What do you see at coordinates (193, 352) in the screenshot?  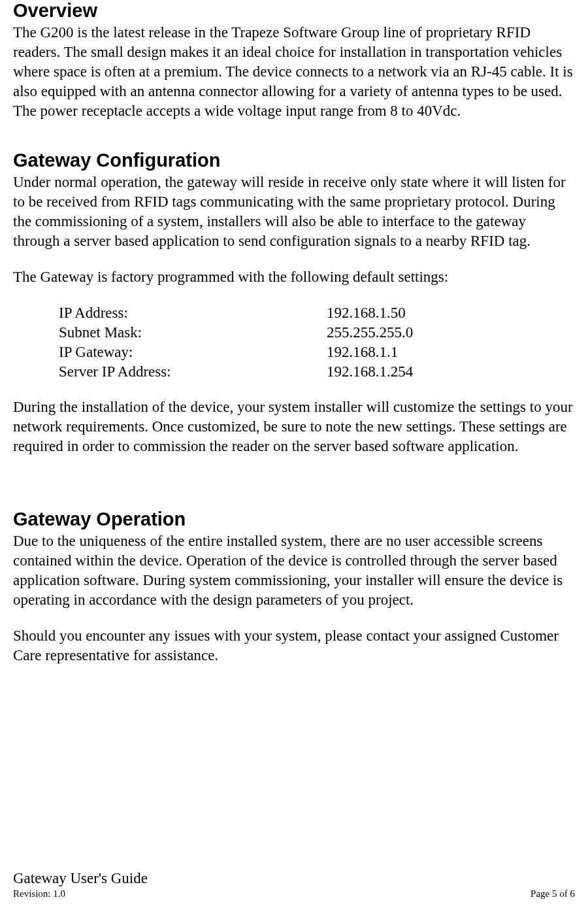 I see `settings-label: IP Gateway:` at bounding box center [193, 352].